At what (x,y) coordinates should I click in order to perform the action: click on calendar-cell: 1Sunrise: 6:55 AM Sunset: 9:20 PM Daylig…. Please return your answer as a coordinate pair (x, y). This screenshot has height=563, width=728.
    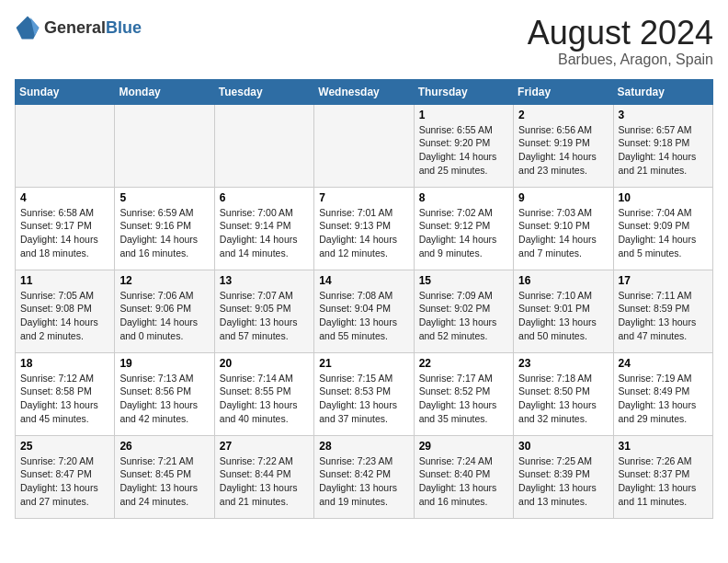
    Looking at the image, I should click on (463, 145).